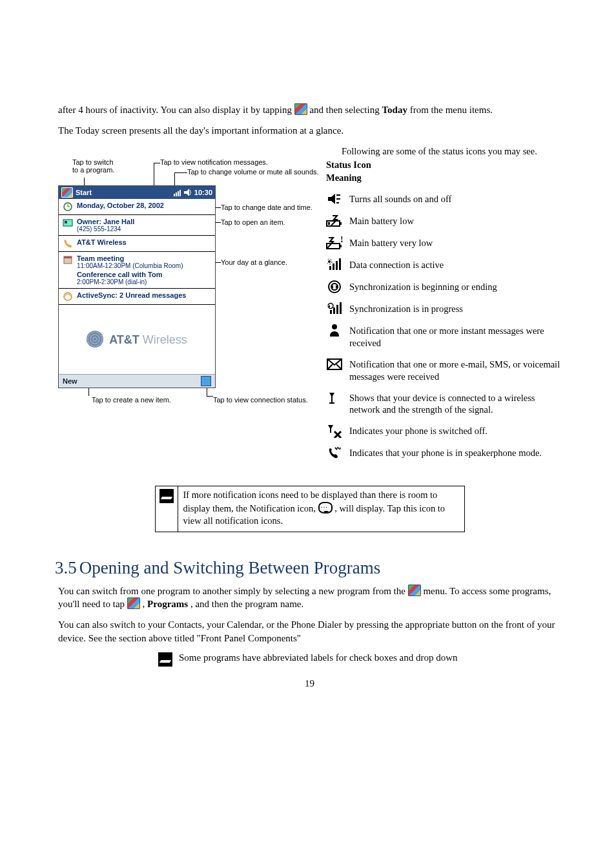  I want to click on callout-new-item: Tap to create a new item., so click(132, 400).